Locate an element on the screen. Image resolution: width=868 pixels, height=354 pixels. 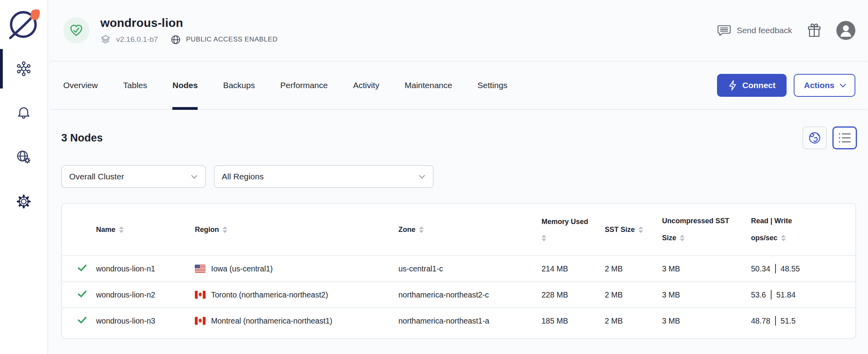
node-name-cell: wondrous-lion-n2 is located at coordinates (145, 295).